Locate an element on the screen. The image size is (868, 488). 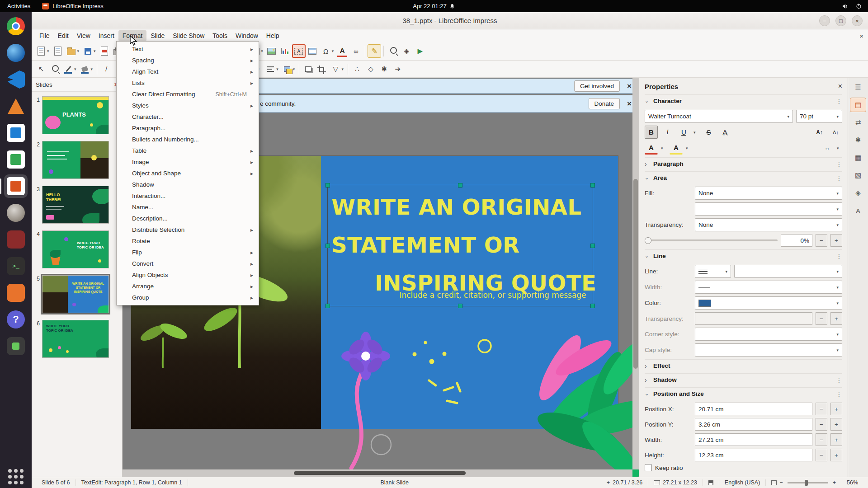
start-slideshow-button: ▶ is located at coordinates (420, 51).